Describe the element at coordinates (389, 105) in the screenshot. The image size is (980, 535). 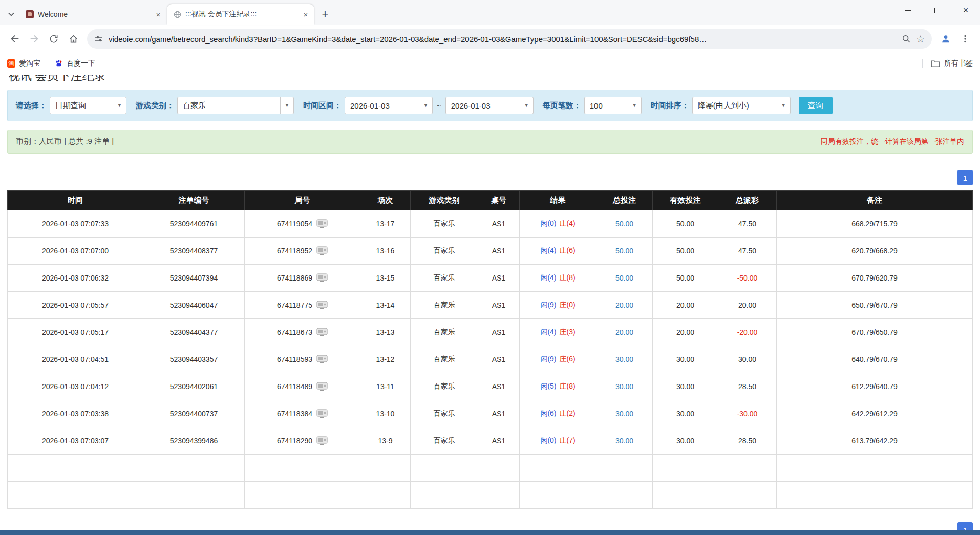
I see `date-start-input: 2026-01-03 ▼` at that location.